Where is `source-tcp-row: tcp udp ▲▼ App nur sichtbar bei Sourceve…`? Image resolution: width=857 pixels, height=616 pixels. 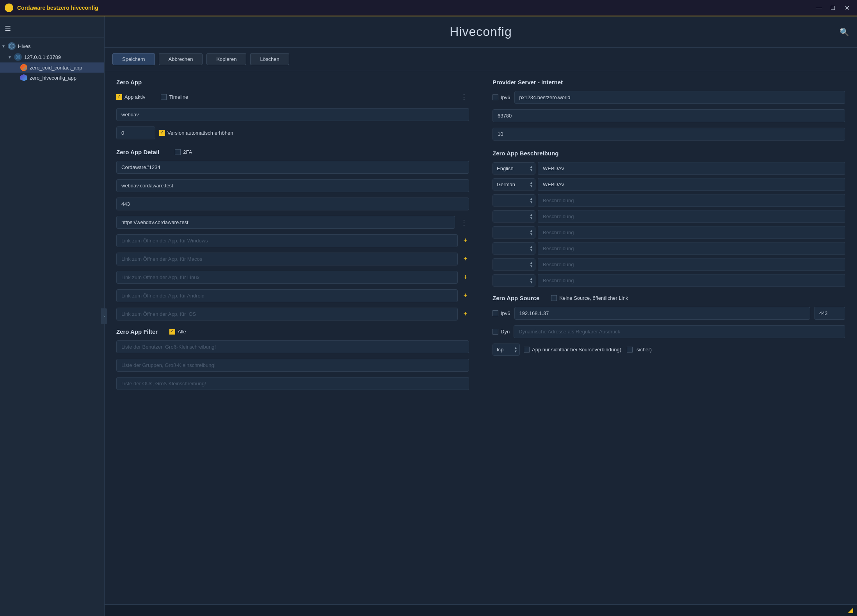
source-tcp-row: tcp udp ▲▼ App nur sichtbar bei Sourceve… is located at coordinates (669, 350).